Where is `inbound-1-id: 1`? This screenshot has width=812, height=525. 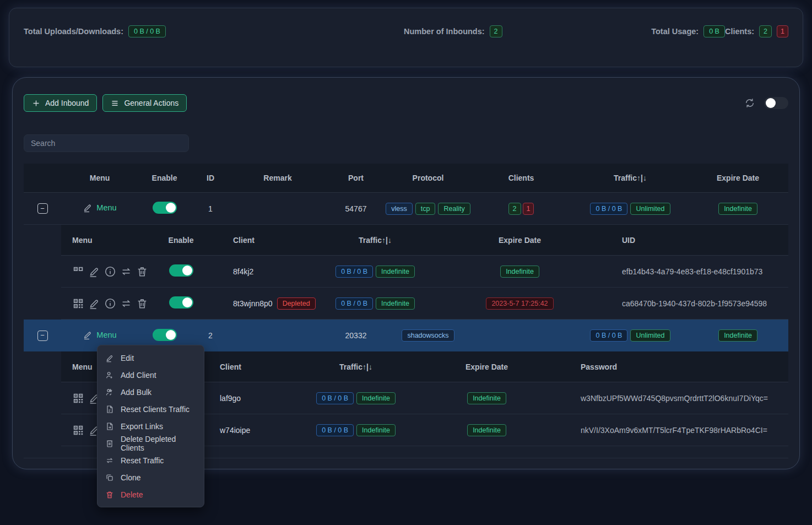 inbound-1-id: 1 is located at coordinates (210, 209).